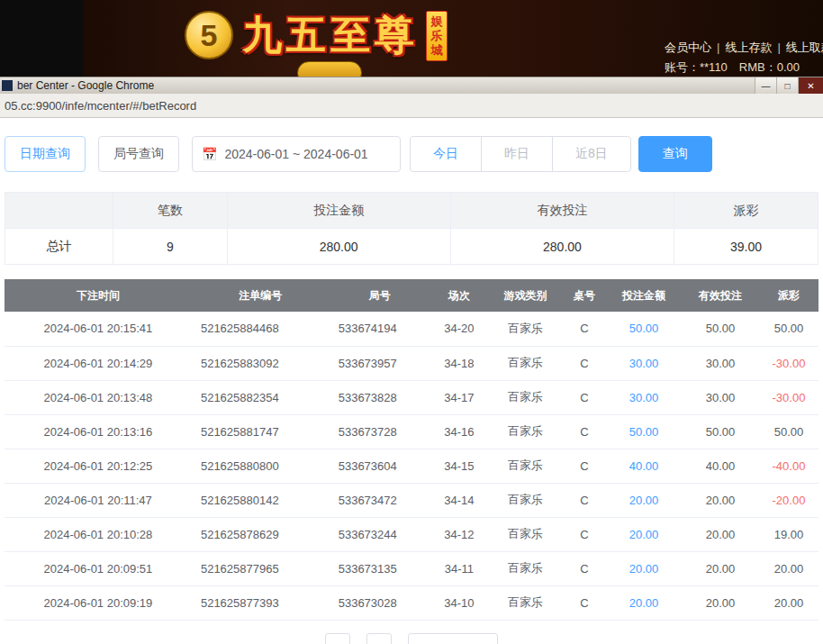 Image resolution: width=823 pixels, height=644 pixels. Describe the element at coordinates (379, 639) in the screenshot. I see `pagination-page-button` at that location.